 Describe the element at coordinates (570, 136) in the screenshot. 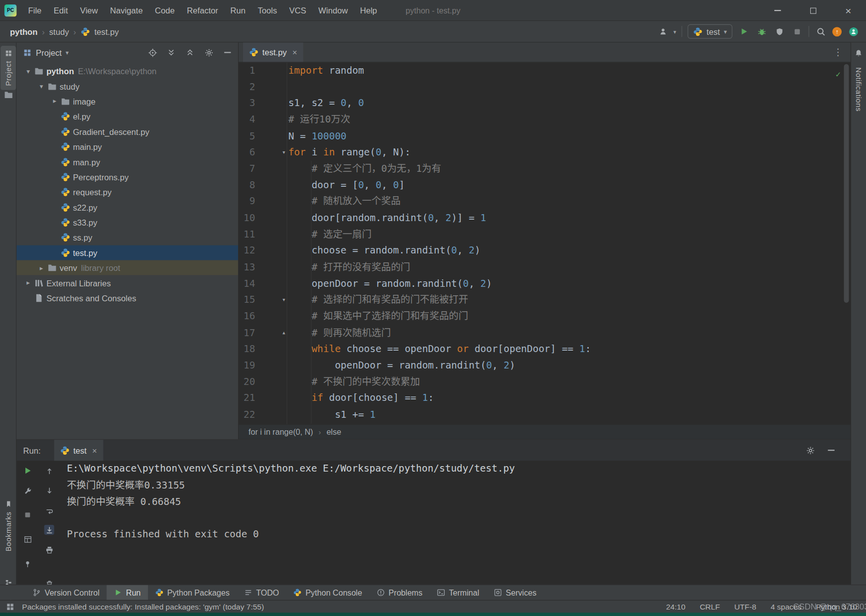

I see `code-line-5: N = 100000` at that location.